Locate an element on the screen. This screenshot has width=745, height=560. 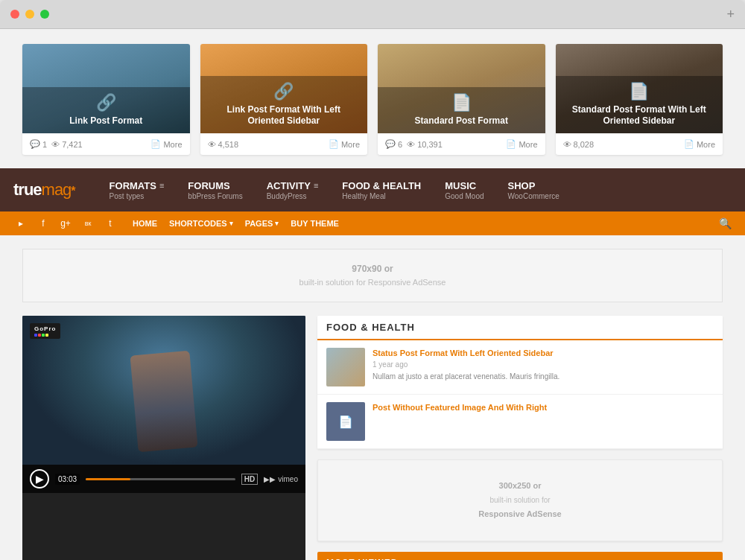
link-icon-1: 🔗 is located at coordinates (106, 103).